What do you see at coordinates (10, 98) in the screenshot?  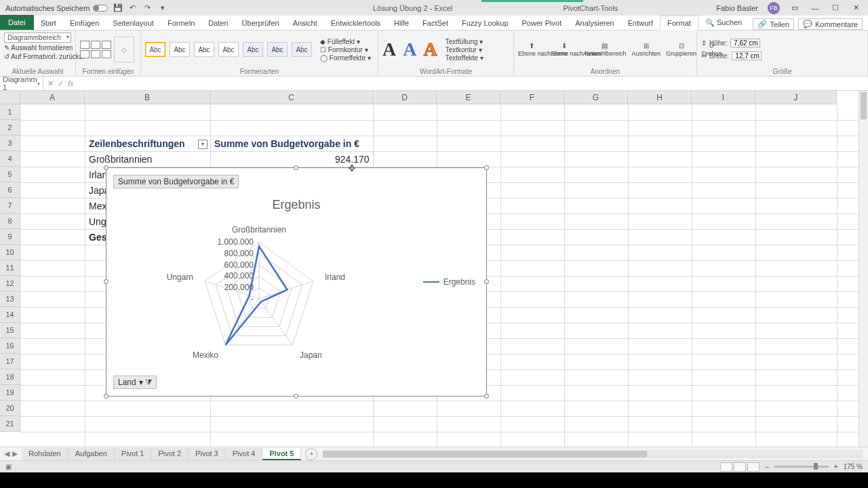 I see `select-all-corner` at bounding box center [10, 98].